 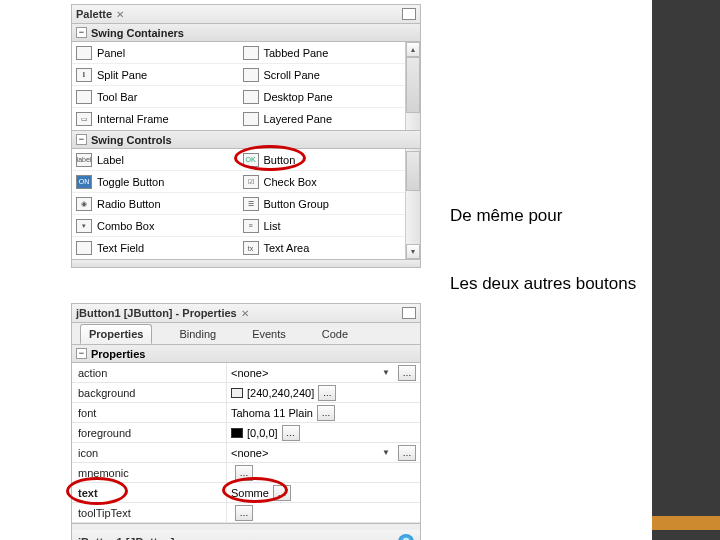 What do you see at coordinates (198, 334) in the screenshot?
I see `tab-binding: Binding` at bounding box center [198, 334].